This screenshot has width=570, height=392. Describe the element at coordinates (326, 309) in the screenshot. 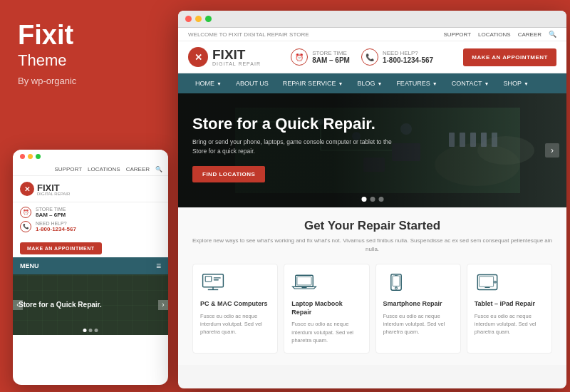

I see `service-card-laptop: Laptop Macbook Repair Fusce eu odio ac n…` at that location.